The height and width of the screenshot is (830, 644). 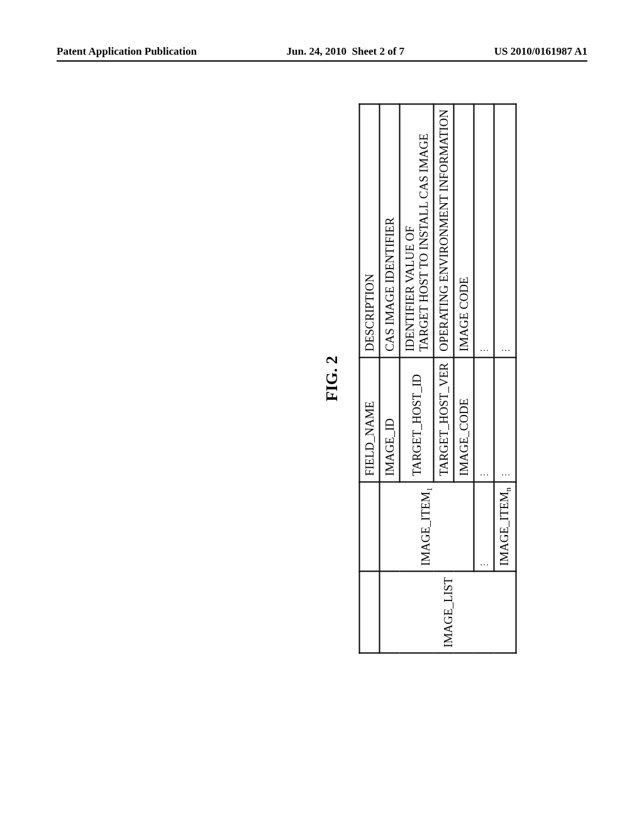 What do you see at coordinates (443, 419) in the screenshot?
I see `field-cell: TARGET_HOST_VER` at bounding box center [443, 419].